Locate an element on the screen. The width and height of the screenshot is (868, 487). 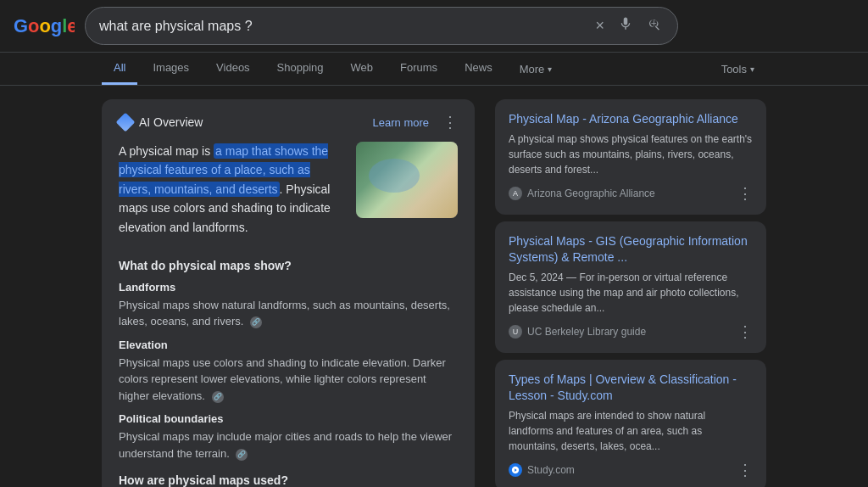
elevation-subtitle: Elevation is located at coordinates (288, 344).